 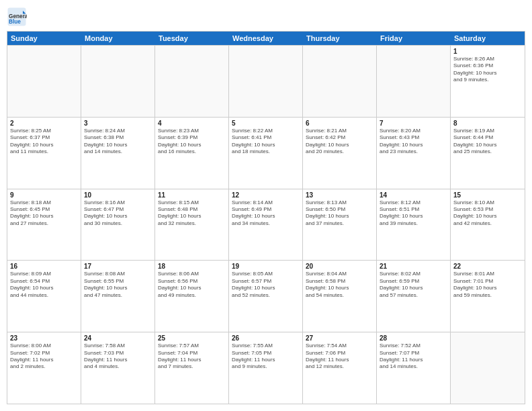 I want to click on day-info: Sunrise: 7:52 AM Sunset: 7:07 PM Dayligh…, so click(x=414, y=357).